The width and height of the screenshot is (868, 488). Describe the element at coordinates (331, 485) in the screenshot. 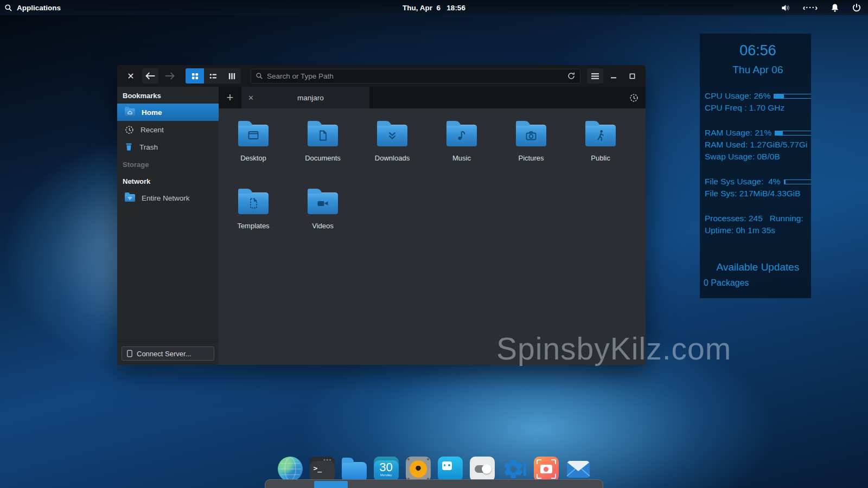

I see `taskbar-active-segment` at that location.